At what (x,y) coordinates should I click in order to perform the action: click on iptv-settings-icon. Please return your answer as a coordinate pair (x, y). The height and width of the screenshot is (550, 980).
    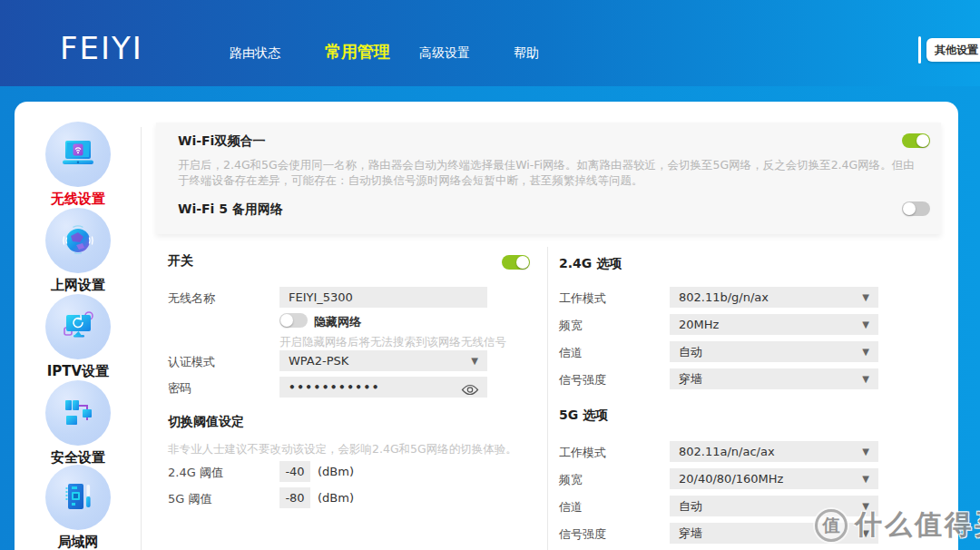
    Looking at the image, I should click on (78, 327).